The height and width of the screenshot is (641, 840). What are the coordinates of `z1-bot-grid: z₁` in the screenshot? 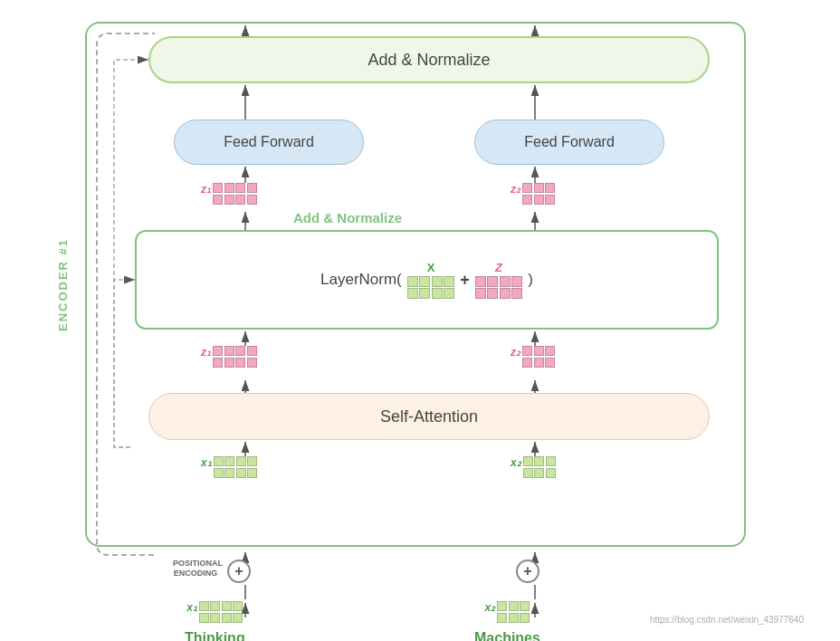 It's located at (229, 357).